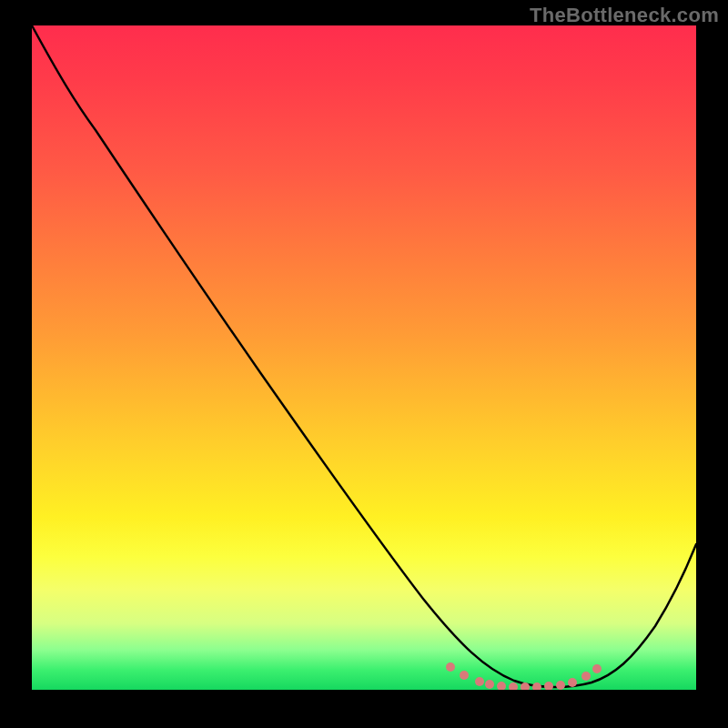 Image resolution: width=728 pixels, height=728 pixels. Describe the element at coordinates (624, 15) in the screenshot. I see `watermark-text: TheBottleneck.com` at that location.